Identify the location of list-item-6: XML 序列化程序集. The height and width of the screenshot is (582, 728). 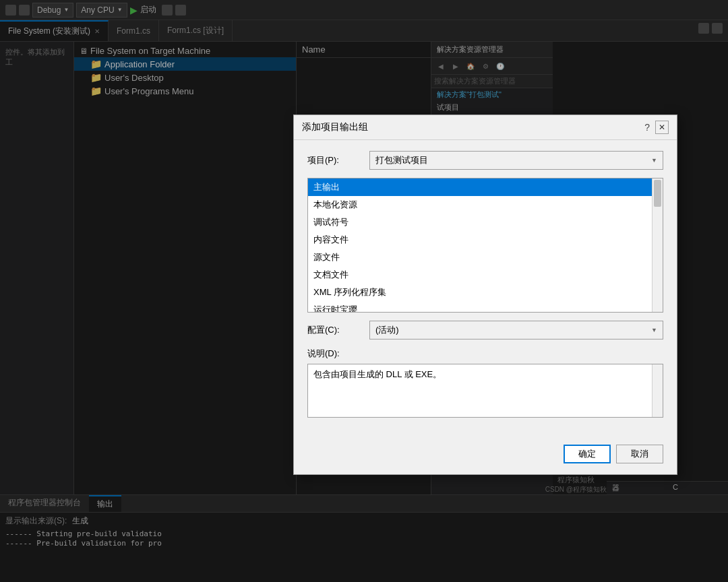
(480, 292).